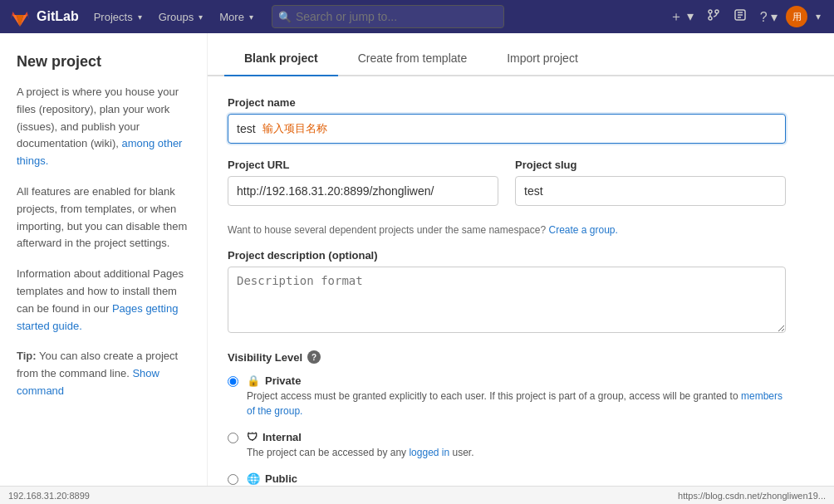 This screenshot has height=504, width=834. Describe the element at coordinates (103, 127) in the screenshot. I see `sidebar-para1: A project is where you house your files …` at that location.